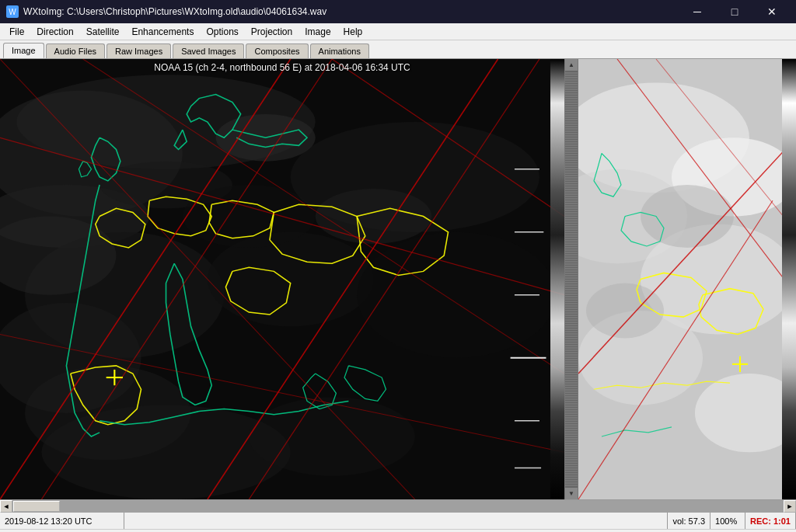 The width and height of the screenshot is (796, 532). Describe the element at coordinates (162, 31) in the screenshot. I see `menu-enhancements: Enhancements` at that location.